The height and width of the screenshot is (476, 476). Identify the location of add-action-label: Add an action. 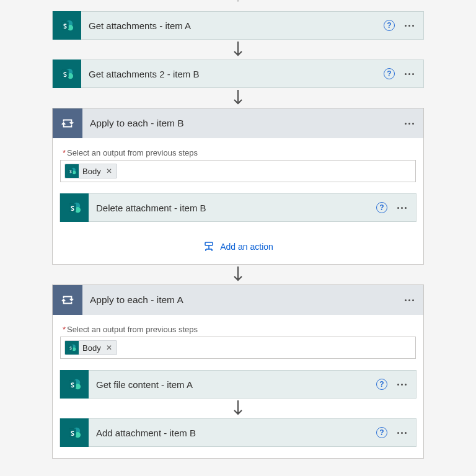
(247, 247).